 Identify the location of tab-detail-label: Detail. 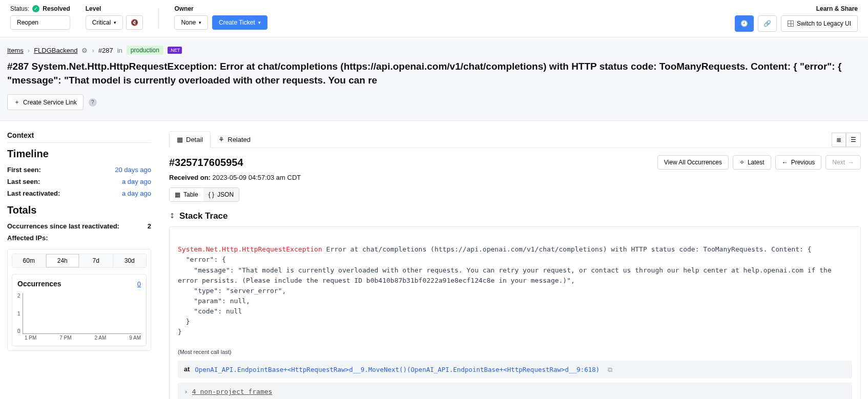
(195, 139).